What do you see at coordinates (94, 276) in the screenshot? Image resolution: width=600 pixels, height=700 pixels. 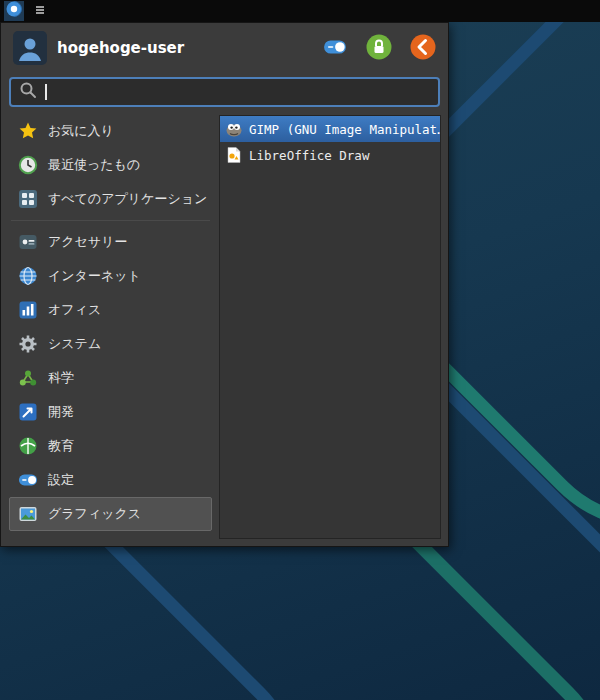 I see `category-label: インターネット` at bounding box center [94, 276].